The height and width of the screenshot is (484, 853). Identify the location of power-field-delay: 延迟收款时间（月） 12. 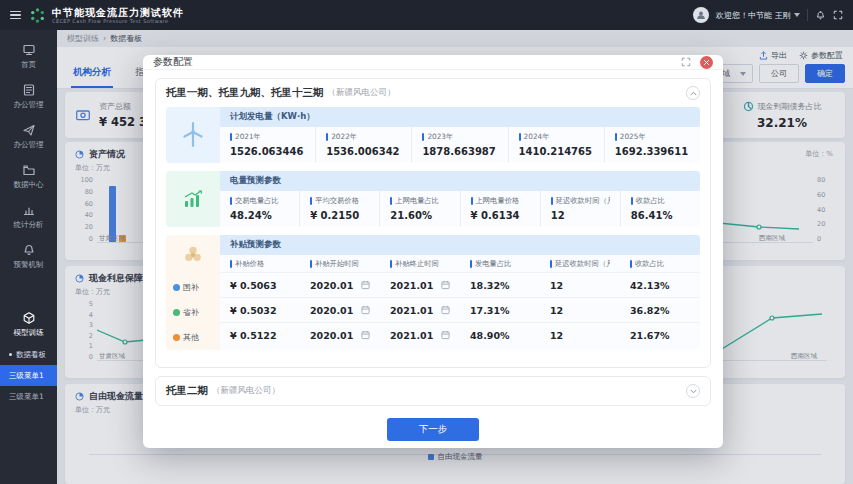
(581, 209).